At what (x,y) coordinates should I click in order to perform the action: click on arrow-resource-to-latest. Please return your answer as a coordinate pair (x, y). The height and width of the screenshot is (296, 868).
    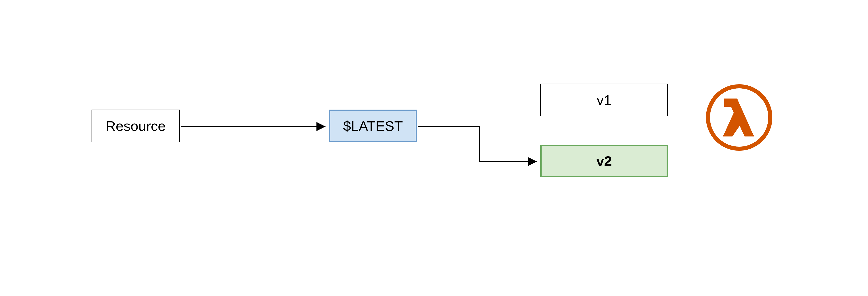
    Looking at the image, I should click on (254, 127).